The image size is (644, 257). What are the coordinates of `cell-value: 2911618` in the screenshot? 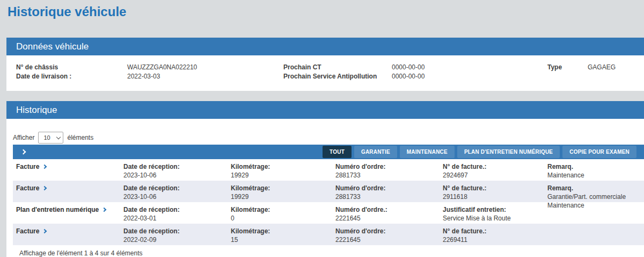 It's located at (494, 197).